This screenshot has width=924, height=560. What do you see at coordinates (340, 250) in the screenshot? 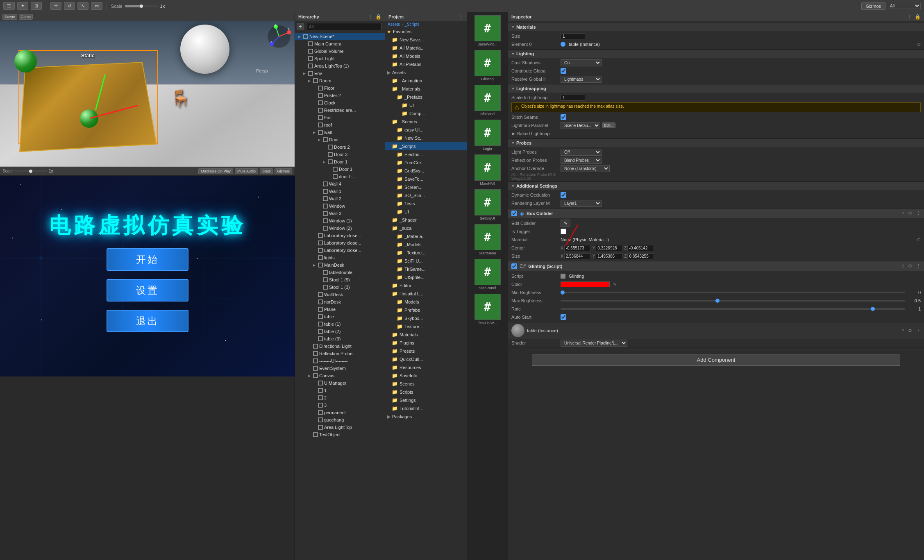
I see `hierarchy-item: Laboratory close...` at bounding box center [340, 250].